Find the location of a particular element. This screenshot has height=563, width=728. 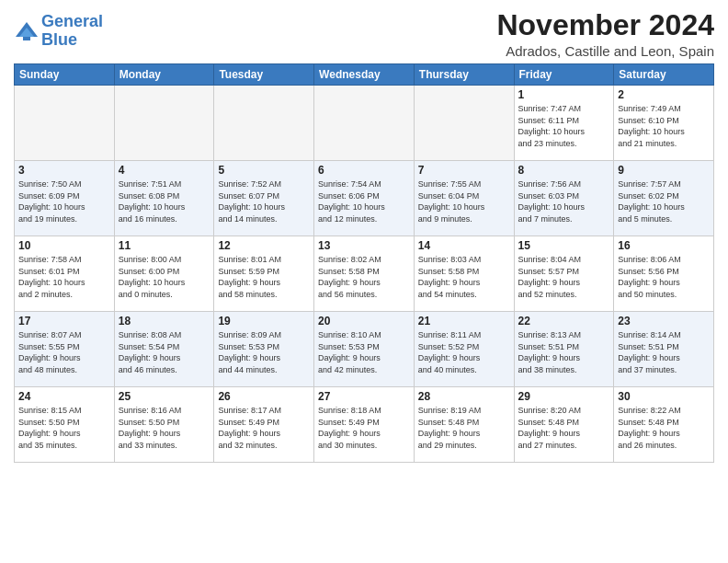

day-info: Sunrise: 7:57 AM Sunset: 6:02 PM Dayligh… is located at coordinates (664, 201).